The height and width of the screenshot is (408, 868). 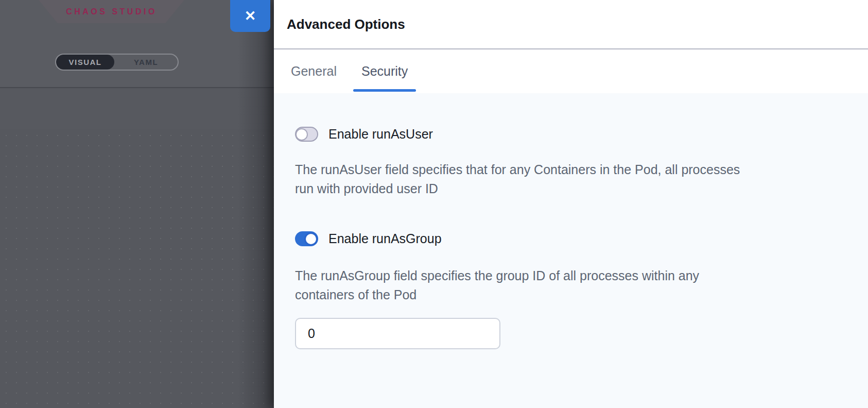 What do you see at coordinates (582, 276) in the screenshot?
I see `description-line: The runAsGroup field specifies the group…` at bounding box center [582, 276].